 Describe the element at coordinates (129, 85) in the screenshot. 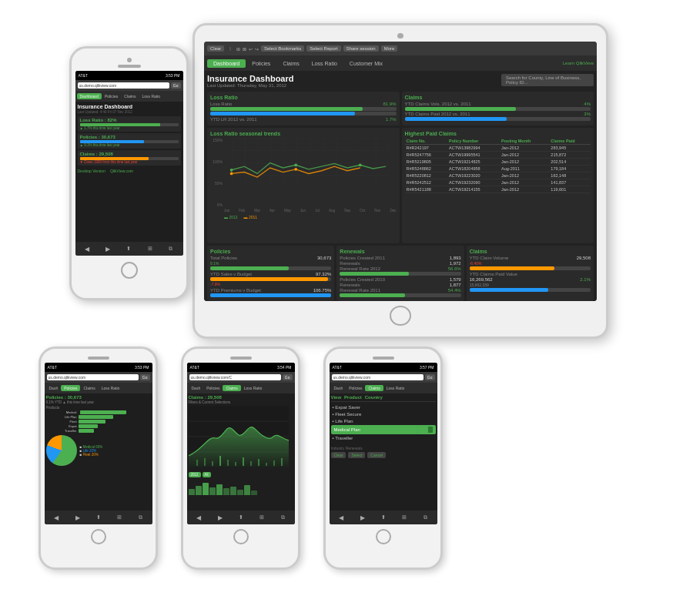

I see `url-bar: us.demo.qlikview.com Go` at that location.